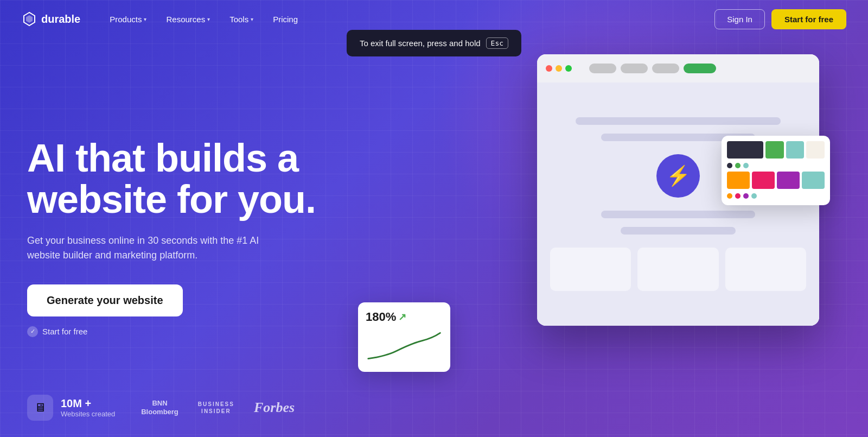 The width and height of the screenshot is (868, 437). I want to click on logo-icon, so click(29, 19).